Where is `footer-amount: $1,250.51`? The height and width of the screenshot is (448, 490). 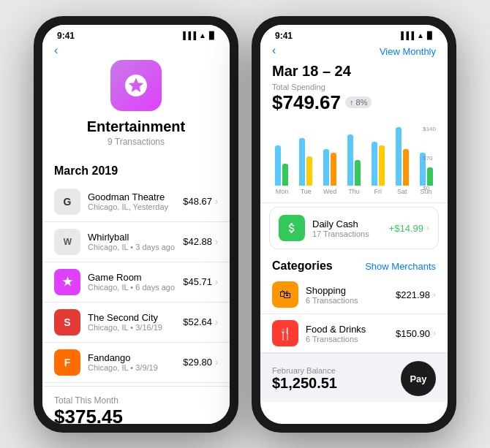 footer-amount: $1,250.51 is located at coordinates (304, 383).